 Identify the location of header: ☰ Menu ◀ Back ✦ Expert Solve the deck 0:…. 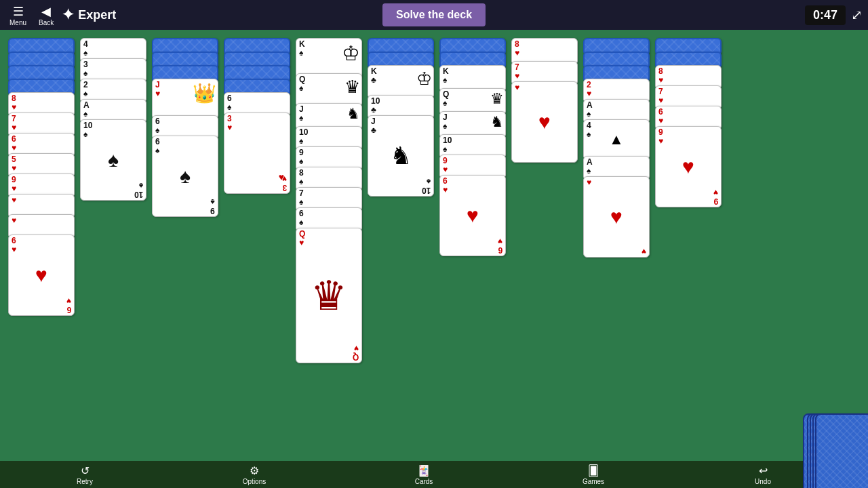
(434, 15).